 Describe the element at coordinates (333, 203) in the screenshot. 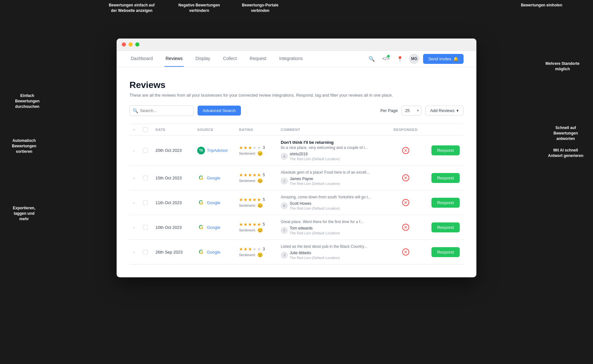

I see `comment-cell: Amazing, come down from south Yorkshire …` at that location.